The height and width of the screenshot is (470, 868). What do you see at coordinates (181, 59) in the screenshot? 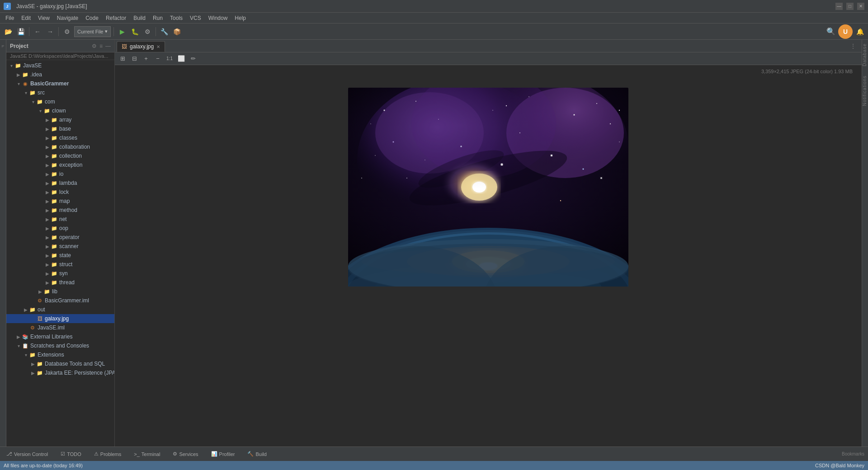
I see `toggle-frame-button: ⬜` at bounding box center [181, 59].